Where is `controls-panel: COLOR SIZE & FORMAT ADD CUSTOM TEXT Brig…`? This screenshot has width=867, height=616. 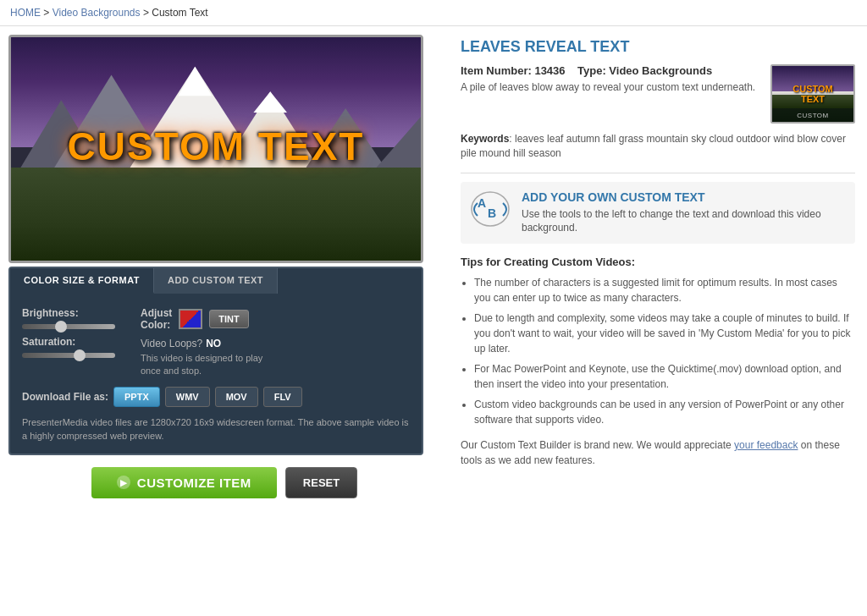
controls-panel: COLOR SIZE & FORMAT ADD CUSTOM TEXT Brig… is located at coordinates (216, 360).